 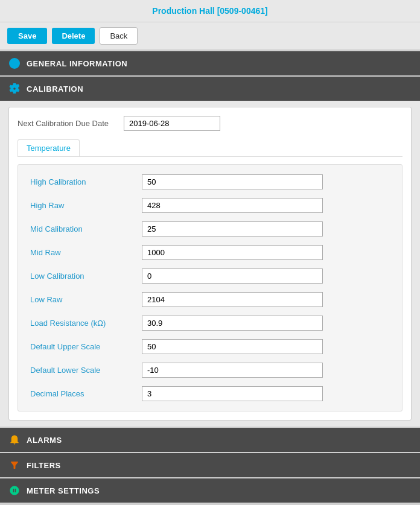 What do you see at coordinates (210, 63) in the screenshot?
I see `general-info-section: GENERAL INFORMATION` at bounding box center [210, 63].